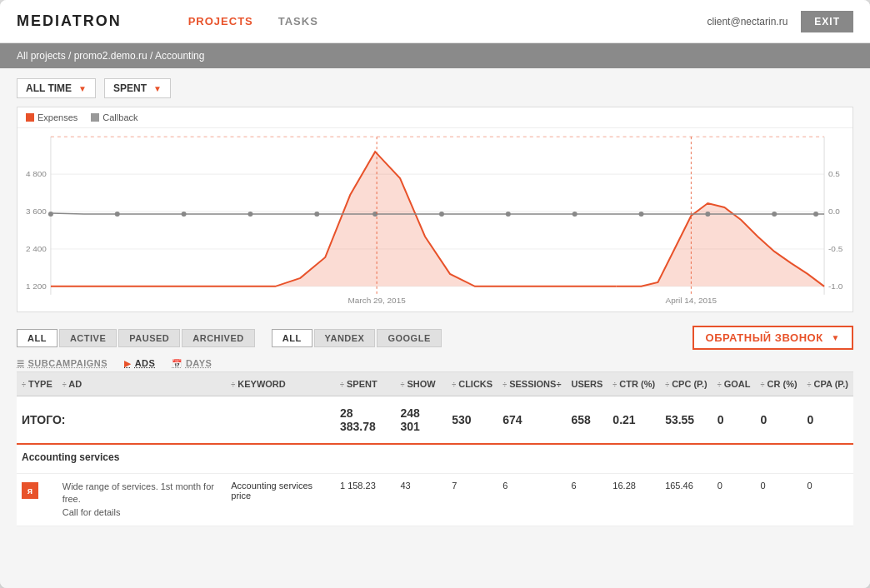  What do you see at coordinates (472, 500) in the screenshot?
I see `row-clicks: 7` at bounding box center [472, 500].